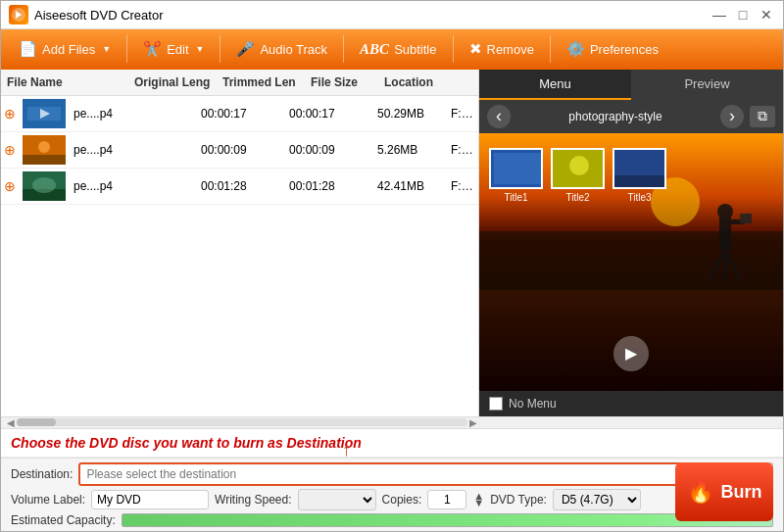  What do you see at coordinates (392, 500) in the screenshot?
I see `volume-row: Volume Label: Writing Speed: Copies: ▲ ▼…` at bounding box center [392, 500].